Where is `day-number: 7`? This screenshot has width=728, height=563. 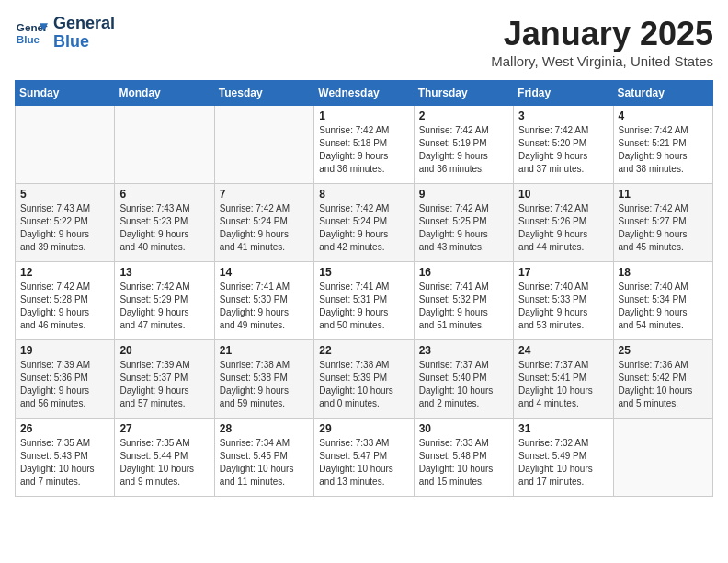 day-number: 7 is located at coordinates (265, 194).